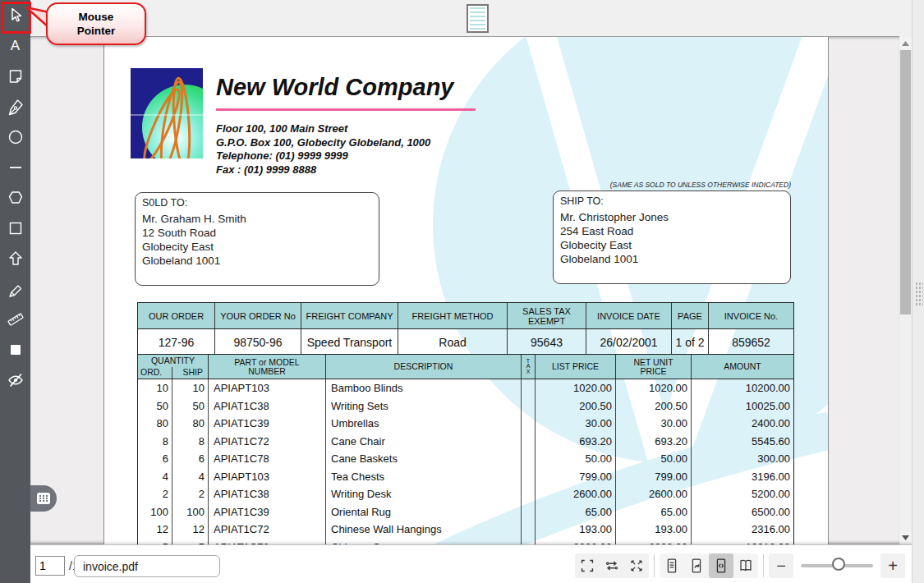  What do you see at coordinates (424, 406) in the screenshot?
I see `description-cell: Writing Sets` at bounding box center [424, 406].